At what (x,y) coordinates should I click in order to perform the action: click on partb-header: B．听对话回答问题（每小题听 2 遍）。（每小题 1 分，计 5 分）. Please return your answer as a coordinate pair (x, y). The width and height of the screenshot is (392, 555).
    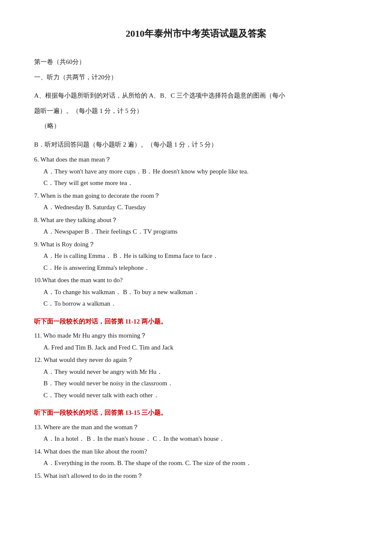
    Looking at the image, I should click on (196, 145).